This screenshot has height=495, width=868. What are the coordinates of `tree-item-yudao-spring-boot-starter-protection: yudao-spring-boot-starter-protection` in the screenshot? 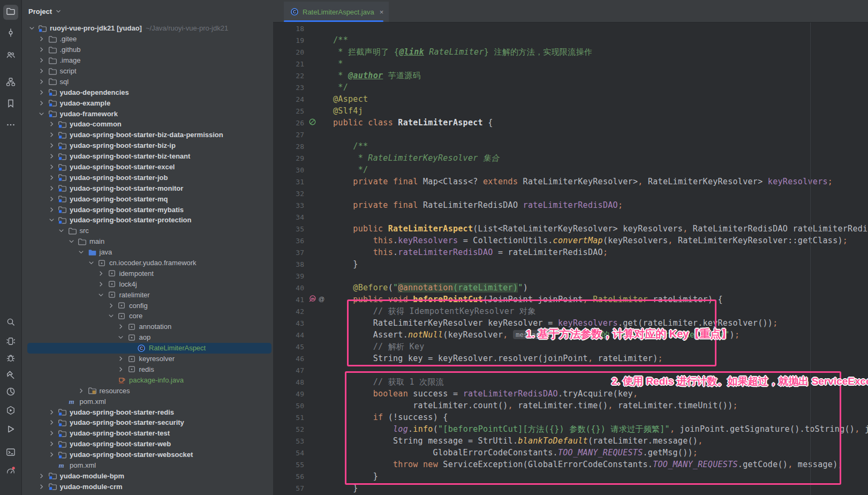 It's located at (148, 220).